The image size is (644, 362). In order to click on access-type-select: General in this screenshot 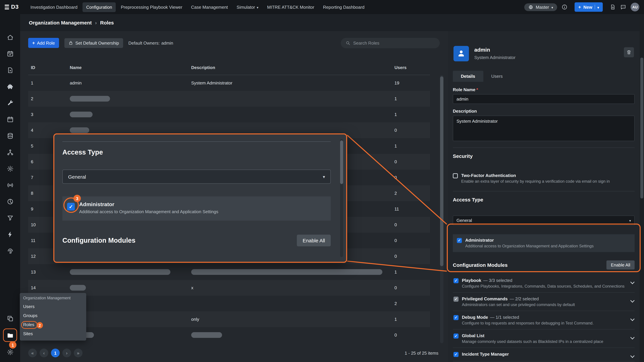, I will do `click(544, 220)`.